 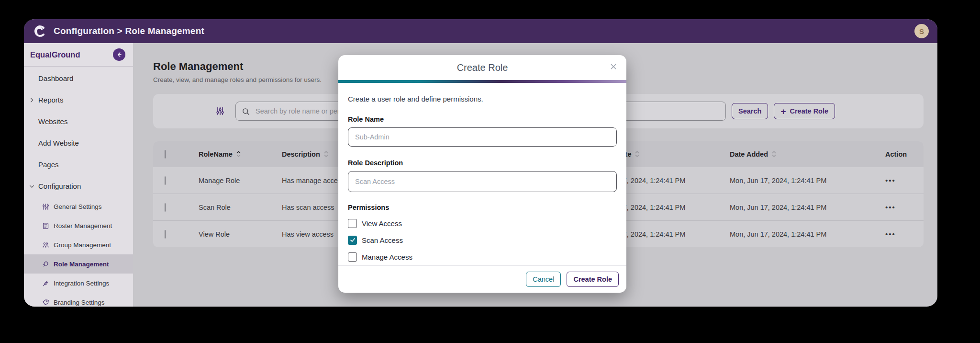 I want to click on sidebar-item-pages: Pages, so click(x=78, y=165).